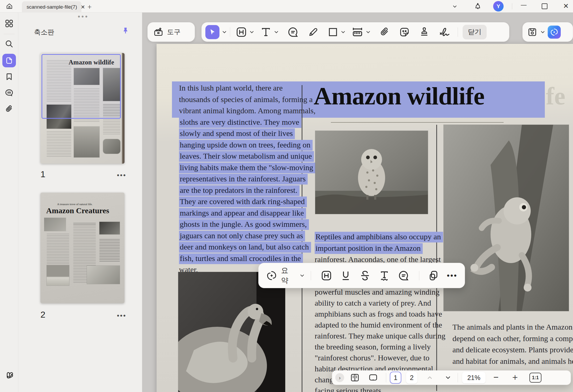 This screenshot has width=573, height=392. Describe the element at coordinates (81, 86) in the screenshot. I see `thumb1-viewport-rect` at that location.